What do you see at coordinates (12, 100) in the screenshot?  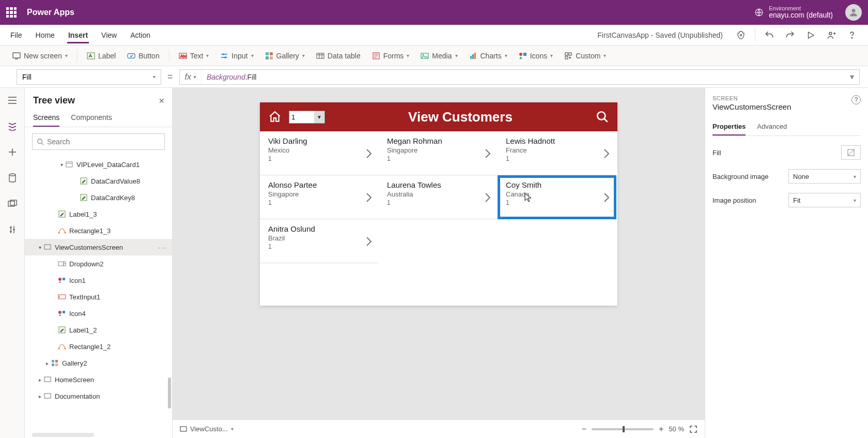 I see `hamburger-icon` at bounding box center [12, 100].